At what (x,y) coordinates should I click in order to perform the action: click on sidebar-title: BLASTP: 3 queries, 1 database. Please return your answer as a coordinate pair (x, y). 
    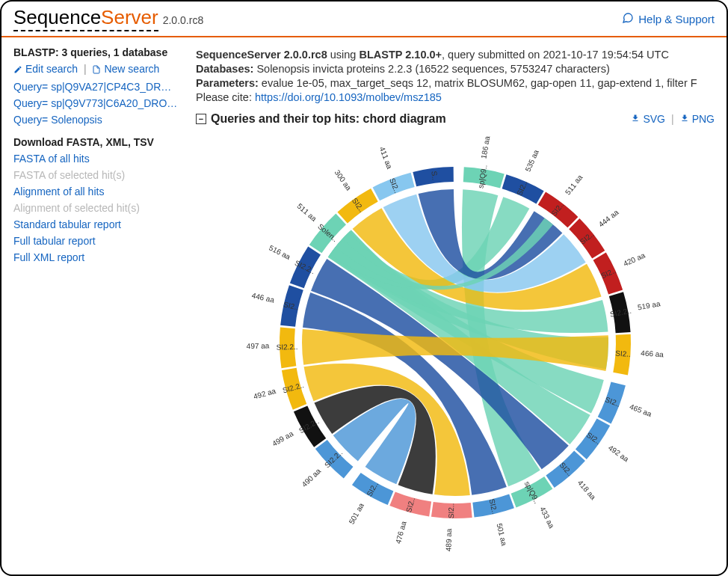
    Looking at the image, I should click on (96, 52).